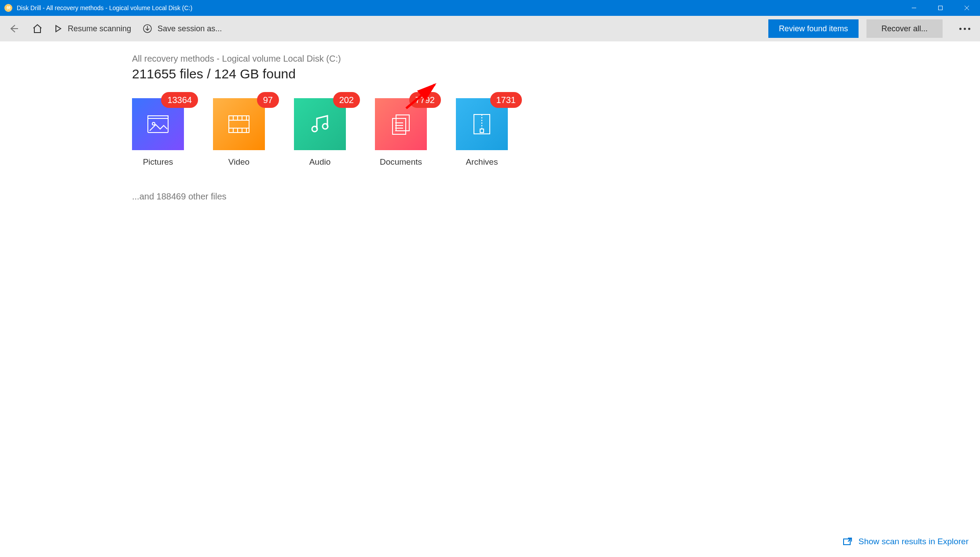 This screenshot has height=557, width=980. Describe the element at coordinates (813, 29) in the screenshot. I see `review-found-items-label: Review found items` at that location.